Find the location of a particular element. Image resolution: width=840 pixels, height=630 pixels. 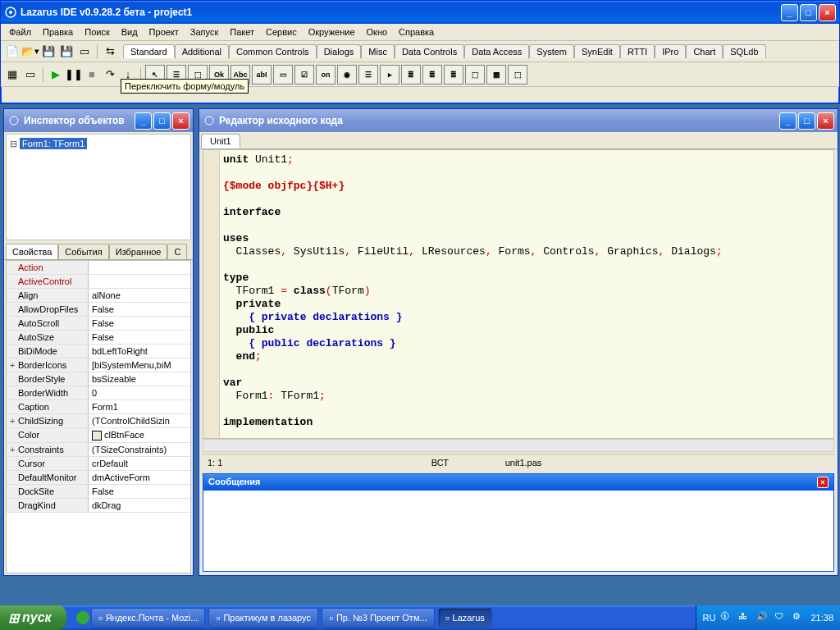

component-17: ⬚ is located at coordinates (518, 75).